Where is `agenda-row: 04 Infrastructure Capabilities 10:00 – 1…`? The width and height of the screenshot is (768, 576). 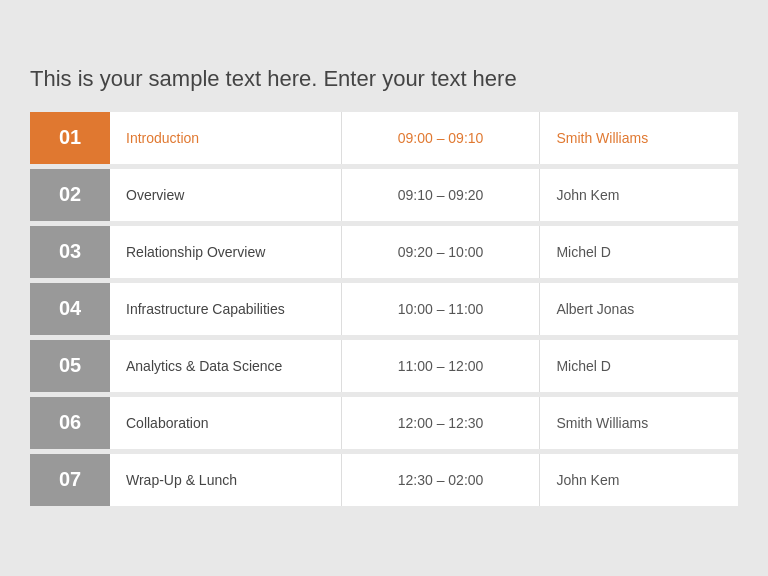 agenda-row: 04 Infrastructure Capabilities 10:00 – 1… is located at coordinates (384, 309).